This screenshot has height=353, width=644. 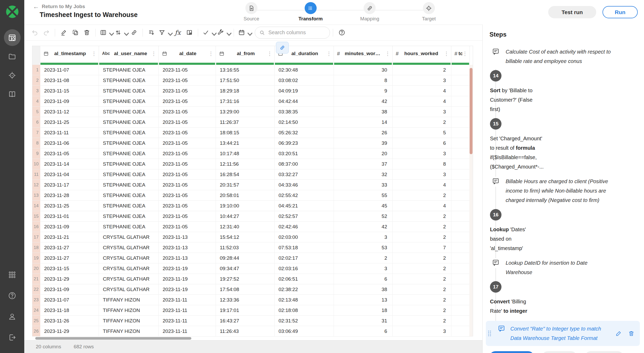 What do you see at coordinates (363, 133) in the screenshot?
I see `table-cell: 26` at bounding box center [363, 133].